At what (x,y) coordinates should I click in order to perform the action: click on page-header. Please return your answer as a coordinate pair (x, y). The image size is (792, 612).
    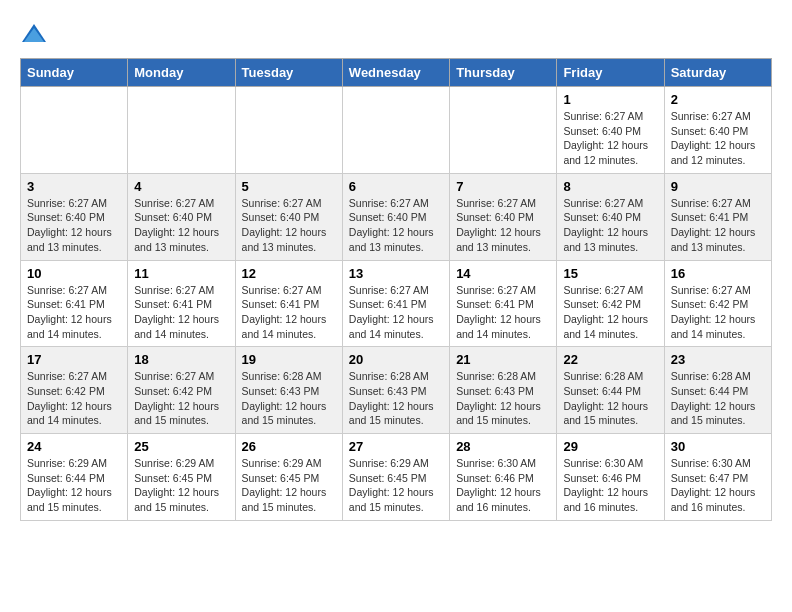
    Looking at the image, I should click on (396, 34).